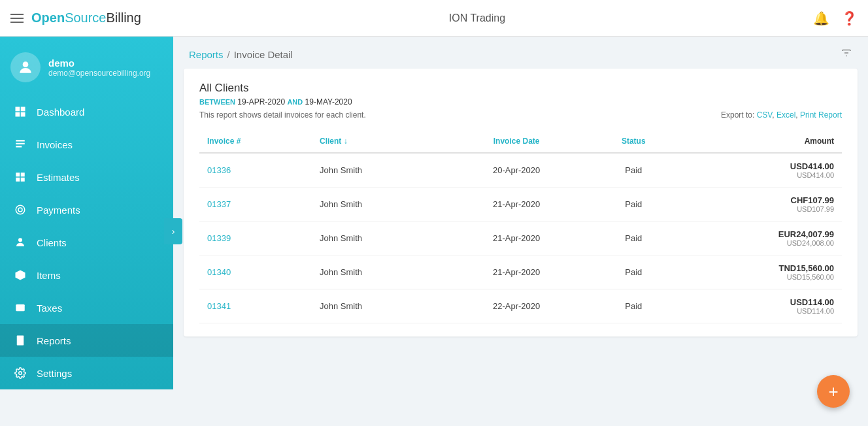  Describe the element at coordinates (761, 311) in the screenshot. I see `amount-secondary: USD114.00` at that location.